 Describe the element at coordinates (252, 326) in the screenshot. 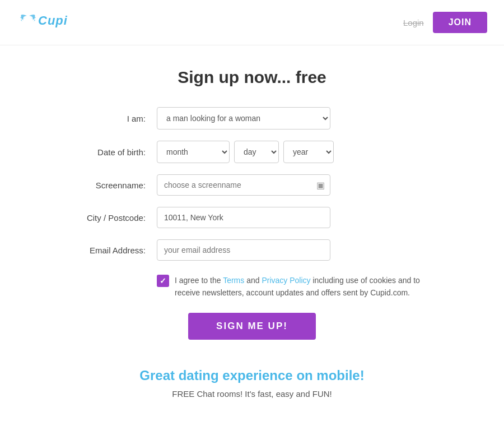

I see `signup-button: SIGN ME UP!` at that location.